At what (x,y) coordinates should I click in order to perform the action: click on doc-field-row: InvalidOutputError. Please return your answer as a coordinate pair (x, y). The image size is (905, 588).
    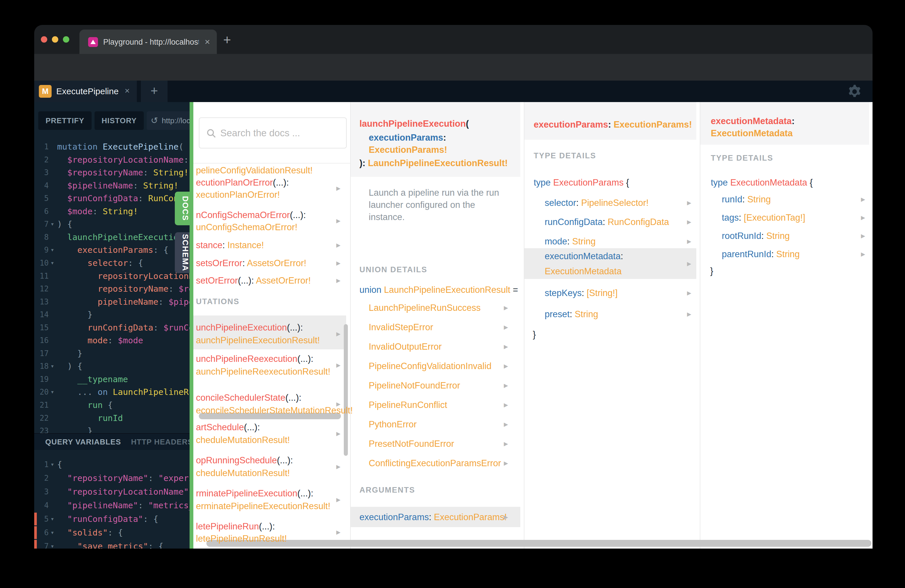
    Looking at the image, I should click on (405, 347).